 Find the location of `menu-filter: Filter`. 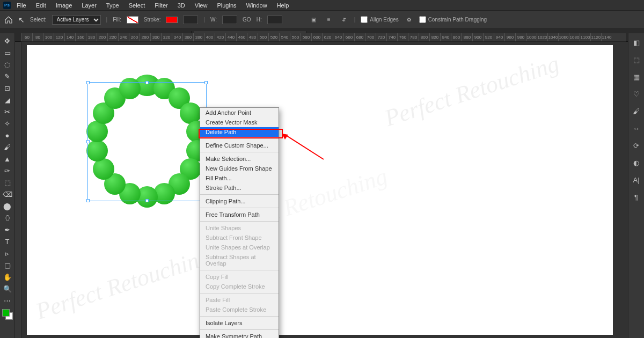

menu-filter: Filter is located at coordinates (161, 5).